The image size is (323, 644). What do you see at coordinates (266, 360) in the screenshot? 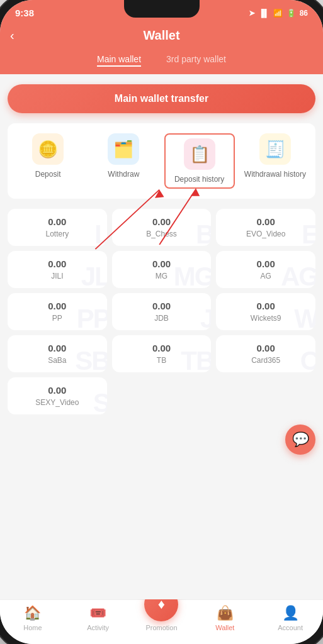
I see `card365-label: Card365` at bounding box center [266, 360].